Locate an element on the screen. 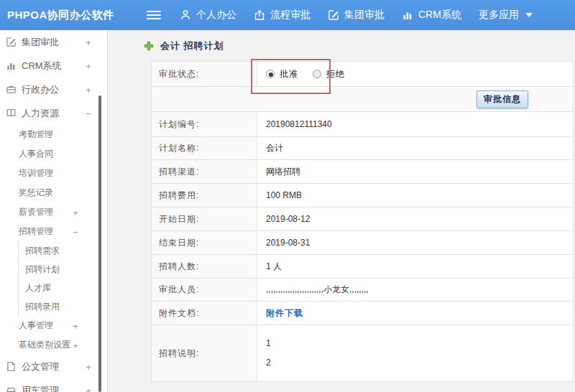  nav-label: CRM系统 is located at coordinates (440, 15).